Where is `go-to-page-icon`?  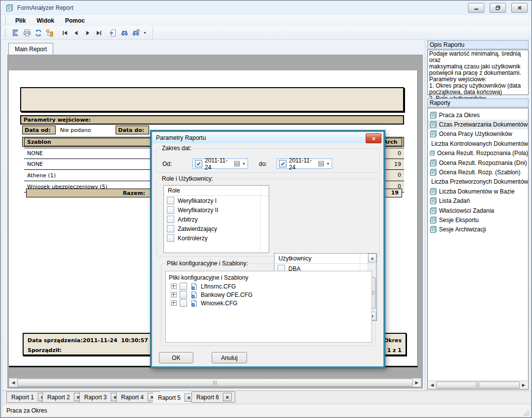 go-to-page-icon is located at coordinates (113, 33).